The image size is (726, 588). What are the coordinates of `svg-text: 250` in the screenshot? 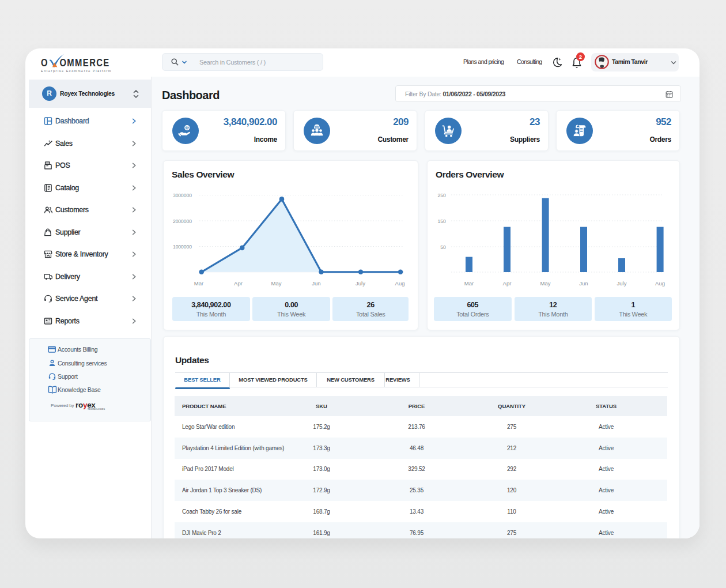 It's located at (442, 195).